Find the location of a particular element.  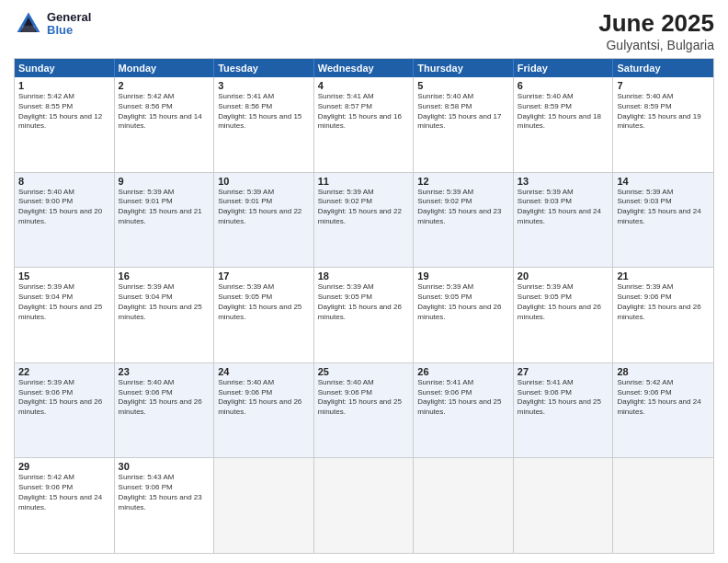

day-number: 4 is located at coordinates (364, 86).